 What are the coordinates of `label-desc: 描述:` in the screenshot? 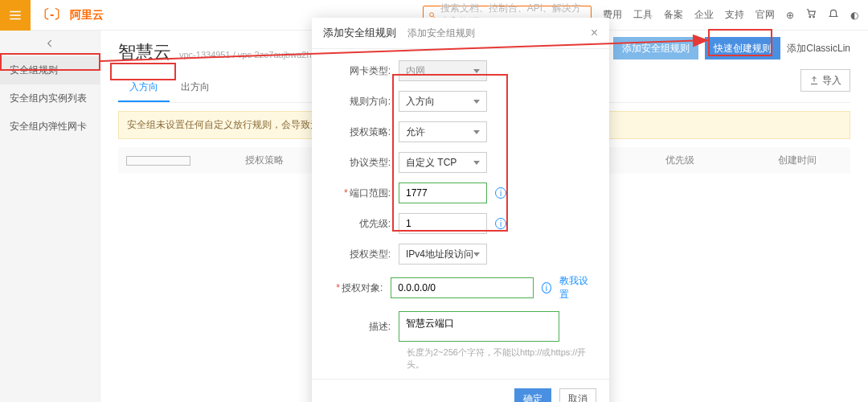 It's located at (363, 326).